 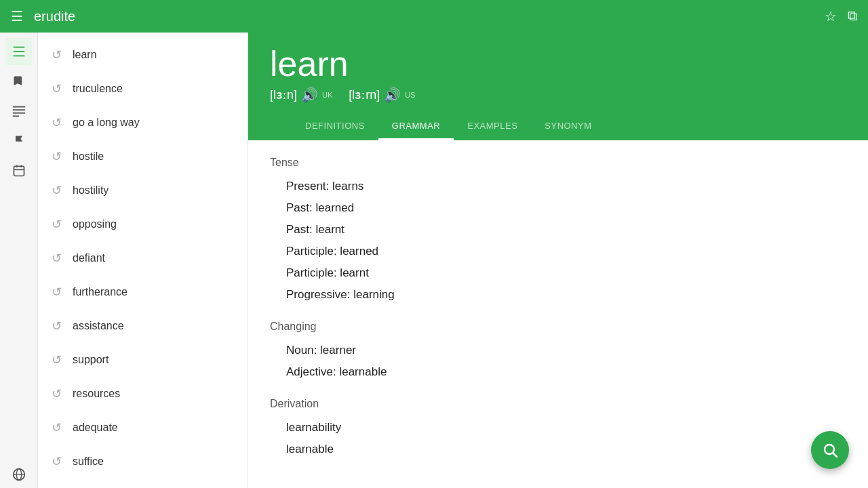 What do you see at coordinates (98, 326) in the screenshot?
I see `sidebar-item-label: assistance` at bounding box center [98, 326].